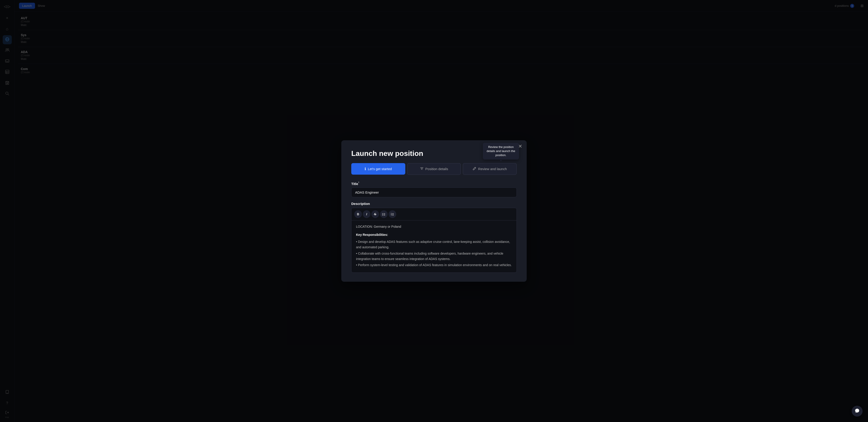 This screenshot has width=868, height=422. What do you see at coordinates (493, 169) in the screenshot?
I see `tab-review-launch-label: Review and launch` at bounding box center [493, 169].